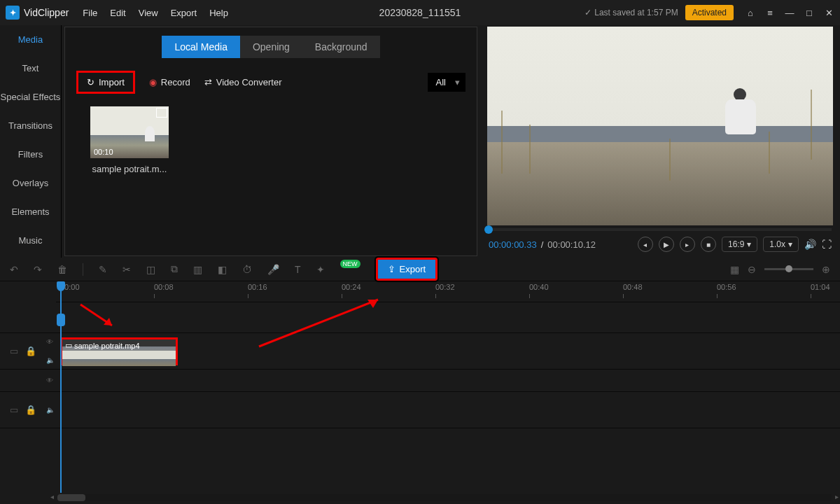 Image resolution: width=840 pixels, height=504 pixels. I want to click on maximize-icon: □, so click(809, 13).